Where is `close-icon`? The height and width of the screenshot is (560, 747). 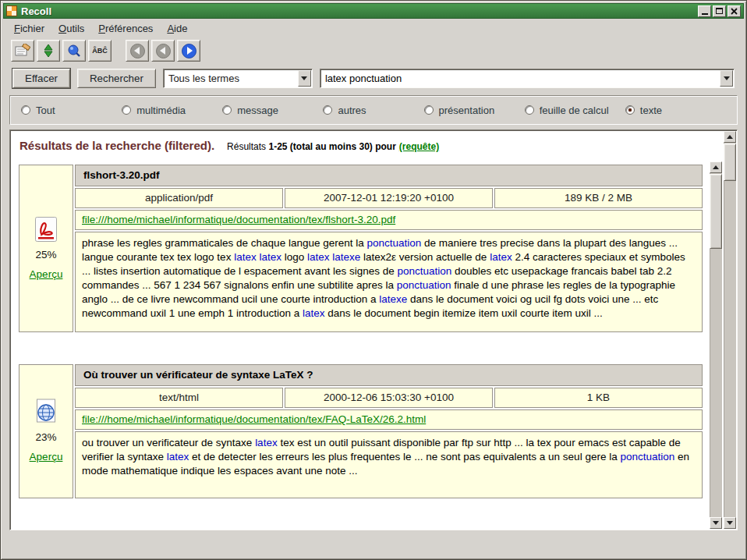 close-icon is located at coordinates (735, 11).